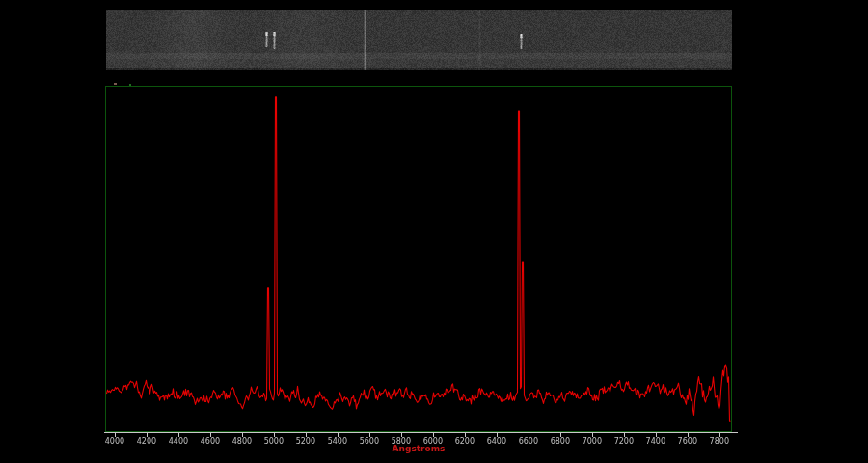 The height and width of the screenshot is (463, 868). I want to click on x-tick-label: 5800, so click(401, 442).